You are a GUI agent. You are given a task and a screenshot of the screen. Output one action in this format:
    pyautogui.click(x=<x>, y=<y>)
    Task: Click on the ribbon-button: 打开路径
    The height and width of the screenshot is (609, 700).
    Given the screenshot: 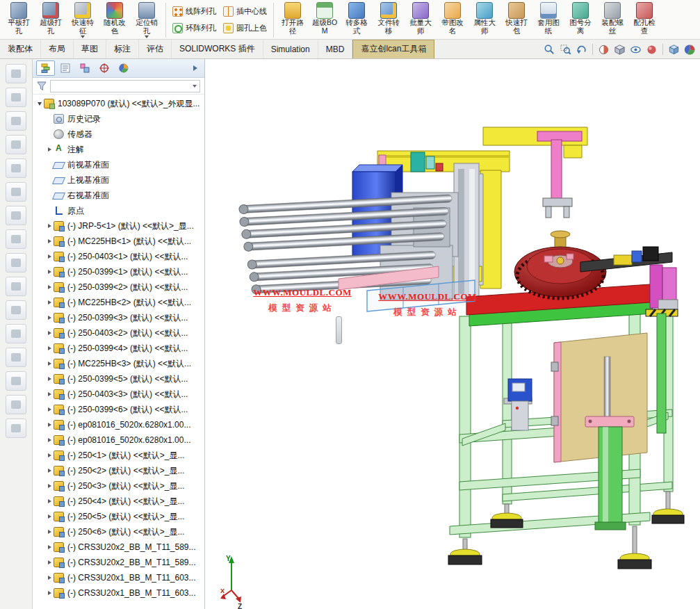 What is the action you would take?
    pyautogui.click(x=293, y=19)
    